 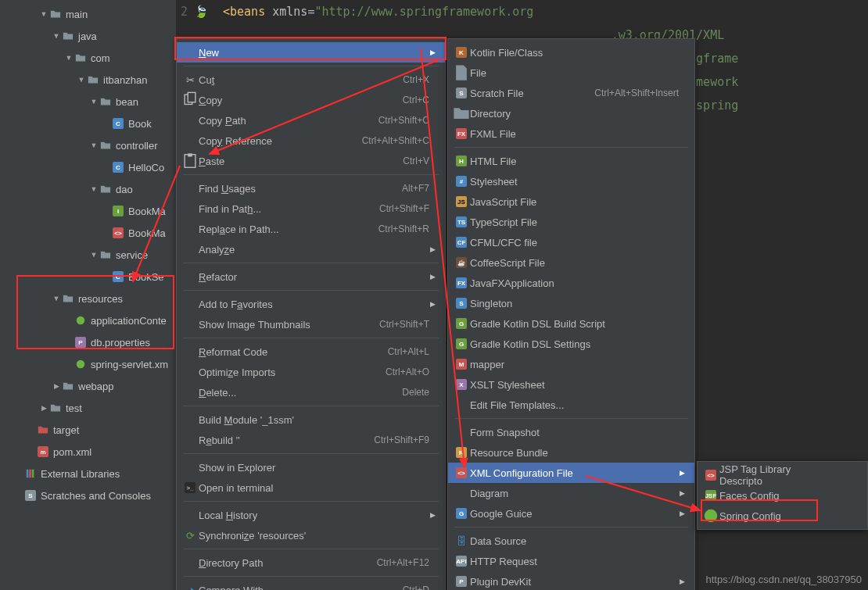 I want to click on menu-item-faces-config: JSF Faces Config, so click(x=782, y=495).